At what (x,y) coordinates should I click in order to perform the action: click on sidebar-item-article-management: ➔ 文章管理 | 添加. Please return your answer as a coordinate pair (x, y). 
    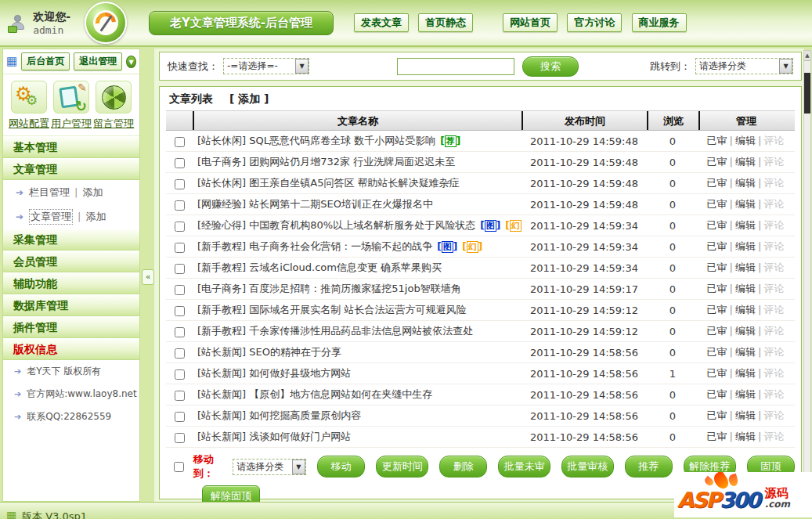
    Looking at the image, I should click on (71, 216).